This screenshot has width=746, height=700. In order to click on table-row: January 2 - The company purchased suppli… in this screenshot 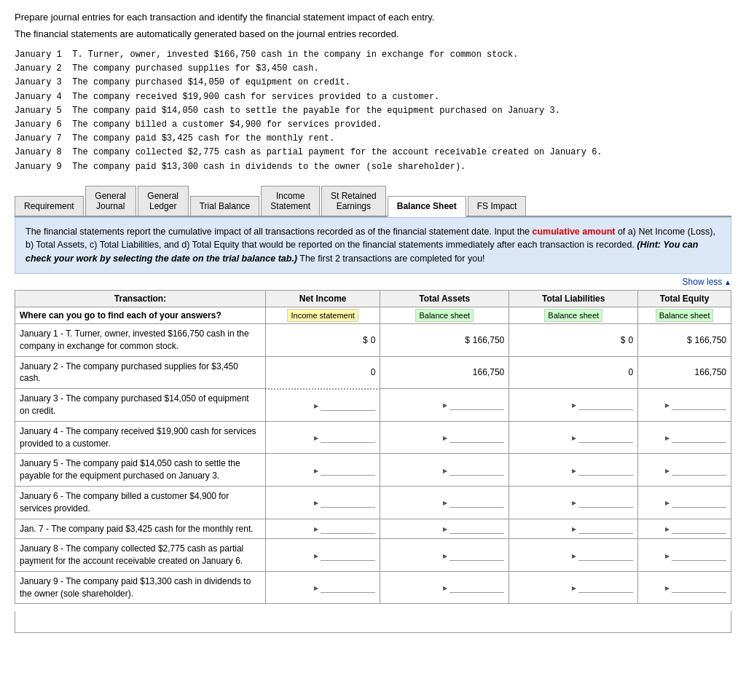, I will do `click(373, 373)`.